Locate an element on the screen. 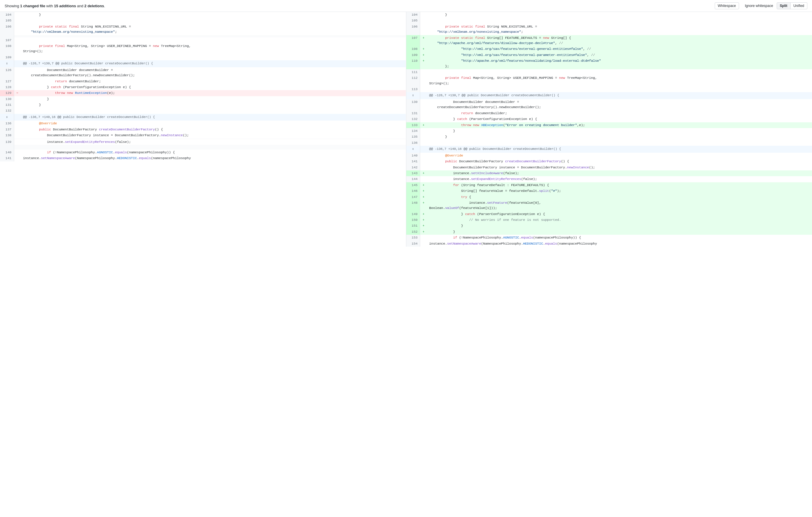 The width and height of the screenshot is (812, 517). split-button: Split is located at coordinates (784, 6).